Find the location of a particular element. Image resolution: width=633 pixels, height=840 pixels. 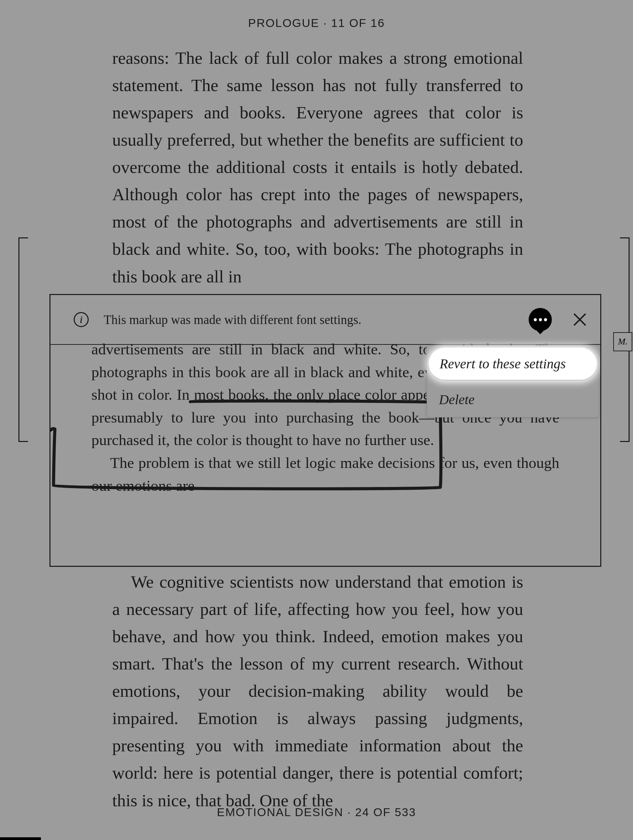

chapter-page-current: 11 is located at coordinates (338, 23).